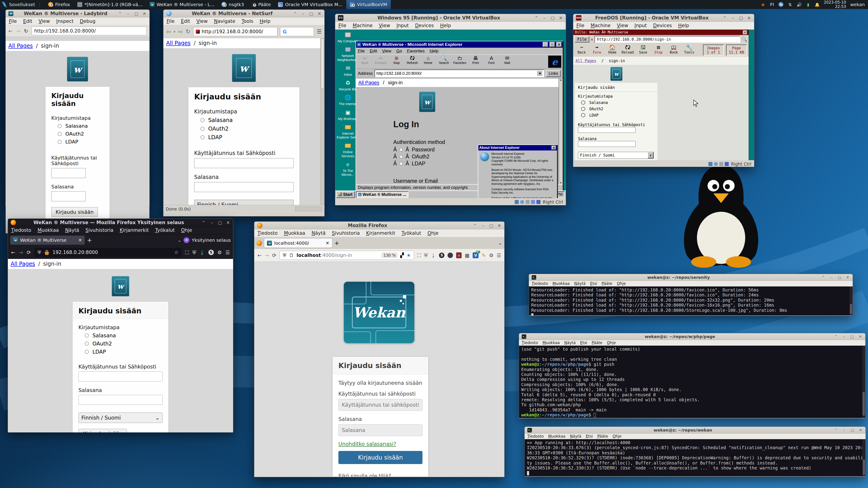 The image size is (868, 488). Describe the element at coordinates (23, 264) in the screenshot. I see `all-pages-link: All Pages` at that location.